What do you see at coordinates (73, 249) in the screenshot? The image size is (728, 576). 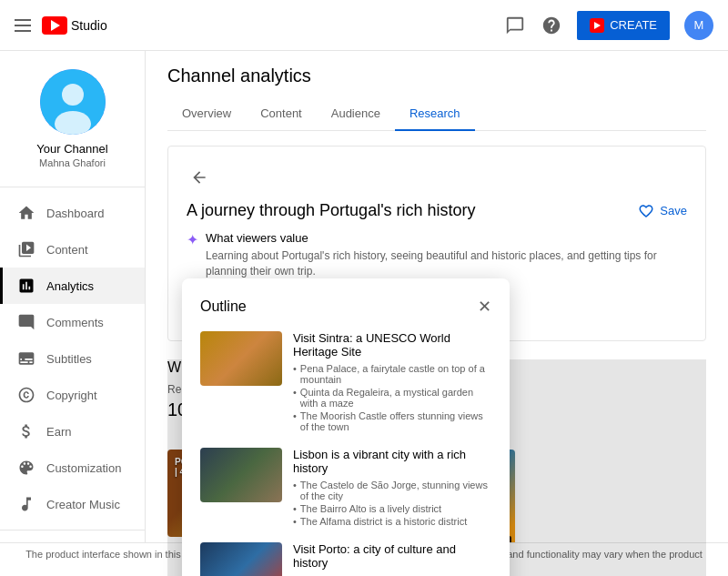 I see `sidebar-item-content: Content` at bounding box center [73, 249].